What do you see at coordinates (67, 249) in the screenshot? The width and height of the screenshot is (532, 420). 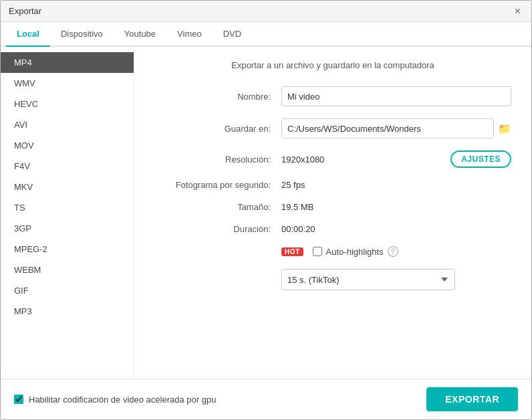 I see `sidebar-item-mpeg2: MPEG-2` at bounding box center [67, 249].